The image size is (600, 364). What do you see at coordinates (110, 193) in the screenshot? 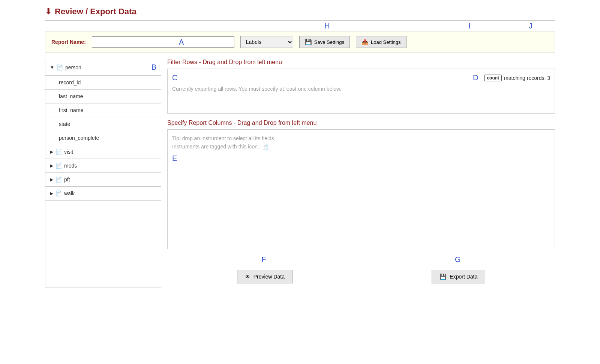
I see `tree-label-walk: walk` at bounding box center [110, 193].